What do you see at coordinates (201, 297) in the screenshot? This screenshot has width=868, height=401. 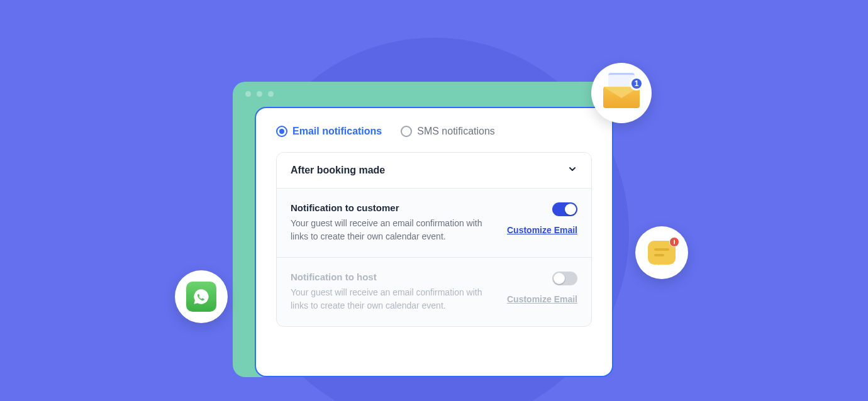 I see `whatsapp-icon` at bounding box center [201, 297].